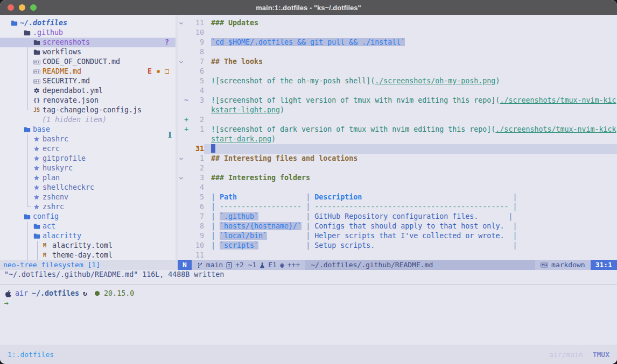 This screenshot has height=364, width=617. What do you see at coordinates (410, 226) in the screenshot?
I see `editor-line-text: | `hosts/{hostname}/` | Configs that sho…` at bounding box center [410, 226].